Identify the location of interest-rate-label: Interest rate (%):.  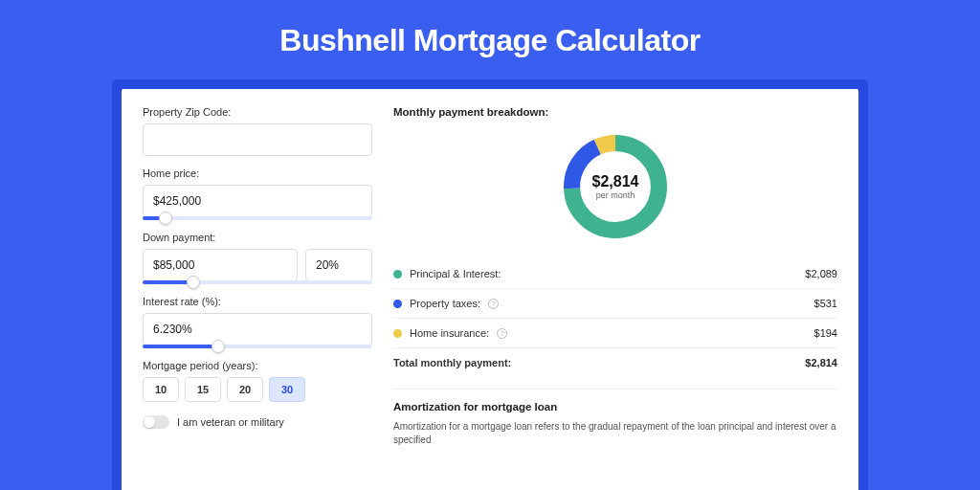
(257, 301).